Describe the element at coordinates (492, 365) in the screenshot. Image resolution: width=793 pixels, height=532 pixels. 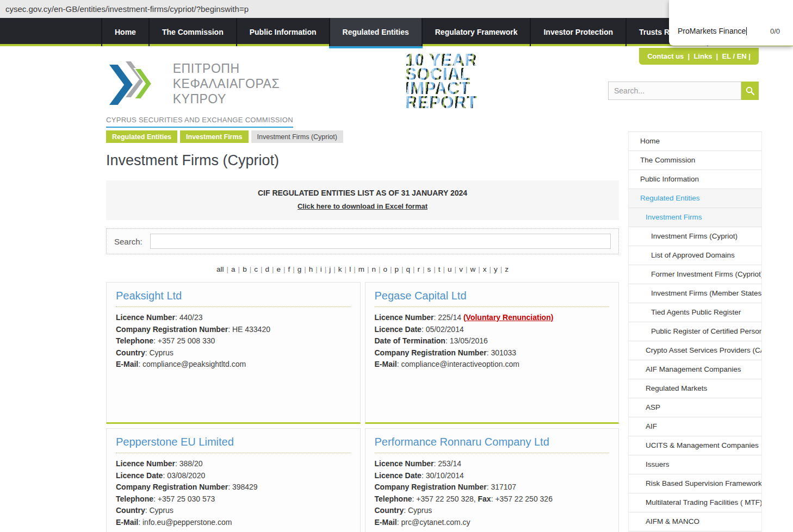
I see `firm-field: E-Mail: compliance@interactiveoption.com` at that location.